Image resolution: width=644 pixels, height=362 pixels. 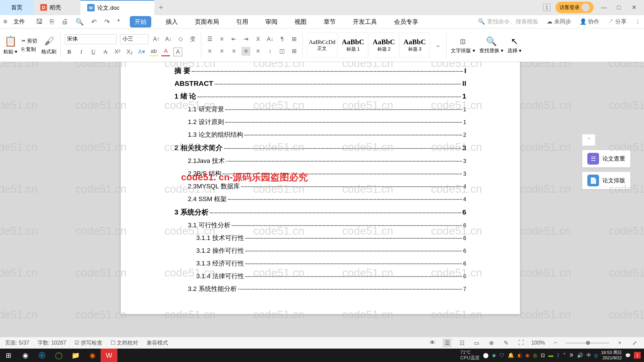 I want to click on zoom-slider, so click(x=588, y=343).